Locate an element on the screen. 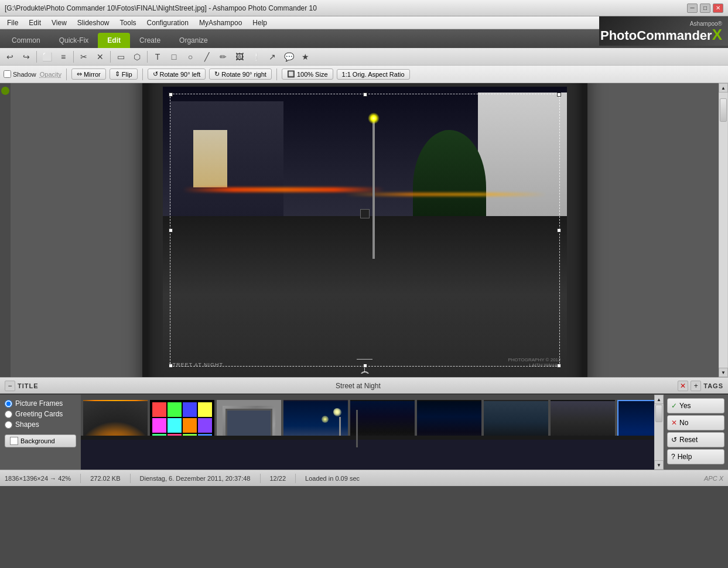 The width and height of the screenshot is (728, 568). rect-select-button: ▭ is located at coordinates (121, 57).